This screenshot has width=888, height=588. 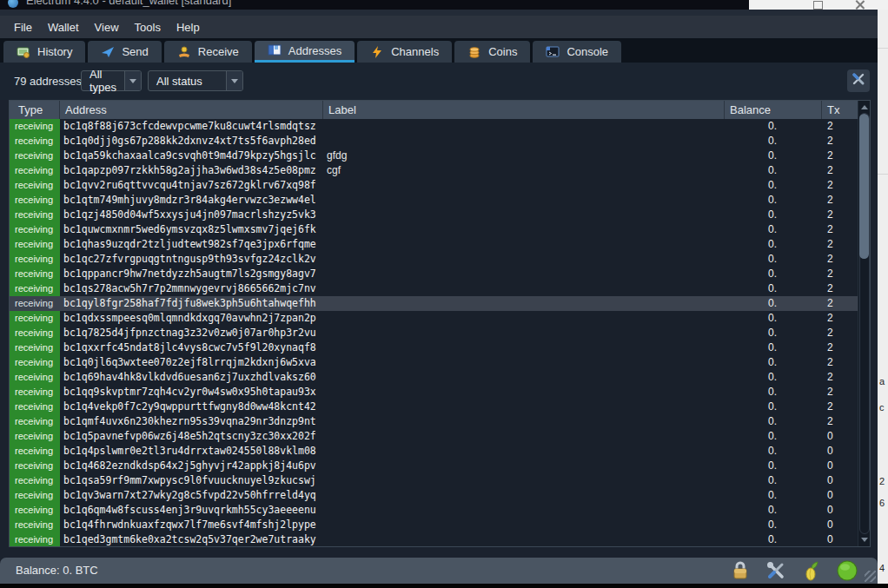 What do you see at coordinates (434, 200) in the screenshot?
I see `address-row: receiving bc1qtm749mhjuvy8mdzr3r84akg4er…` at bounding box center [434, 200].